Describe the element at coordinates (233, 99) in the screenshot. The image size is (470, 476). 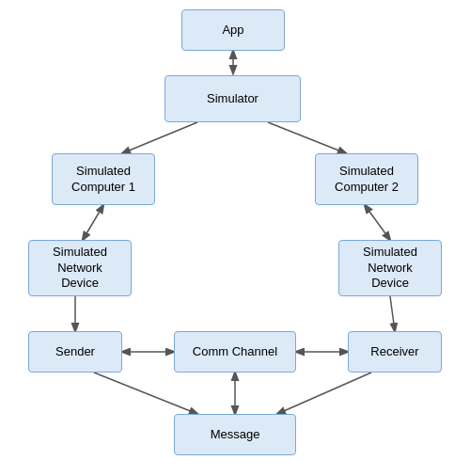
I see `node-simulator: Simulator` at that location.